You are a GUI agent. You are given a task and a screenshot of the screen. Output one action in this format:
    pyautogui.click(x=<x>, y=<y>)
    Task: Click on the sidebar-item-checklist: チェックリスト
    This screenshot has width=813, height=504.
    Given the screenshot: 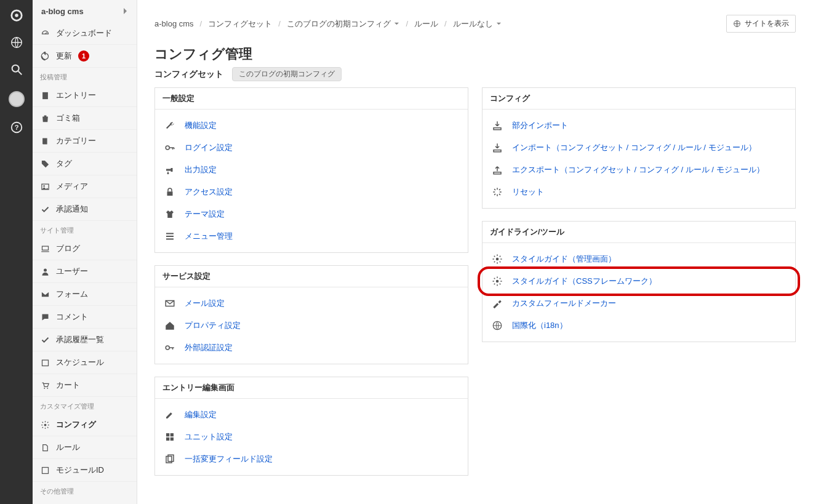 What is the action you would take?
    pyautogui.click(x=85, y=501)
    